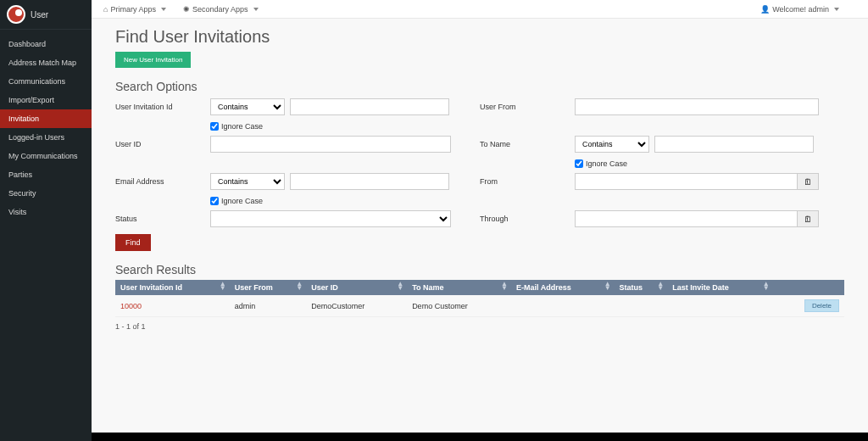  Describe the element at coordinates (356, 287) in the screenshot. I see `column-header: User ID▲▼` at that location.